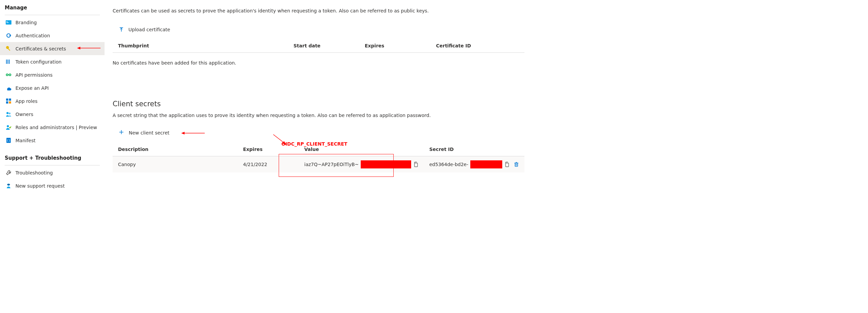 The width and height of the screenshot is (868, 313). Describe the element at coordinates (318, 104) in the screenshot. I see `client-secrets-heading: Client secrets` at that location.